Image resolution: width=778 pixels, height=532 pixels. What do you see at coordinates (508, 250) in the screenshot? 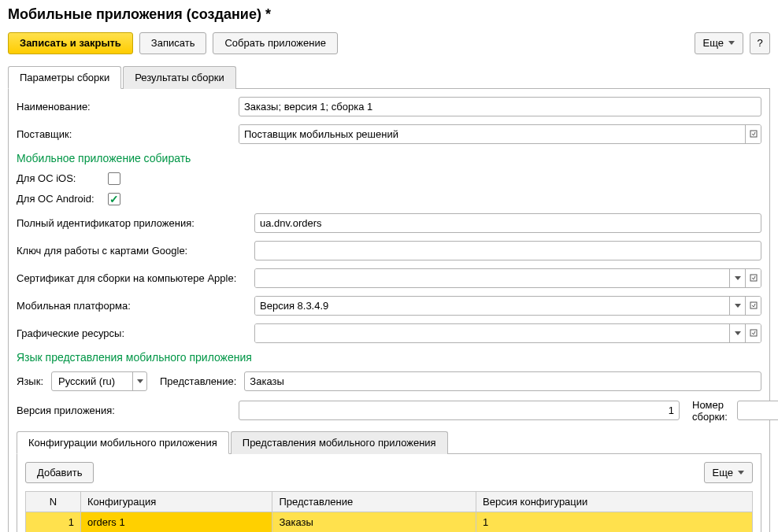
I see `gkey-input` at bounding box center [508, 250].